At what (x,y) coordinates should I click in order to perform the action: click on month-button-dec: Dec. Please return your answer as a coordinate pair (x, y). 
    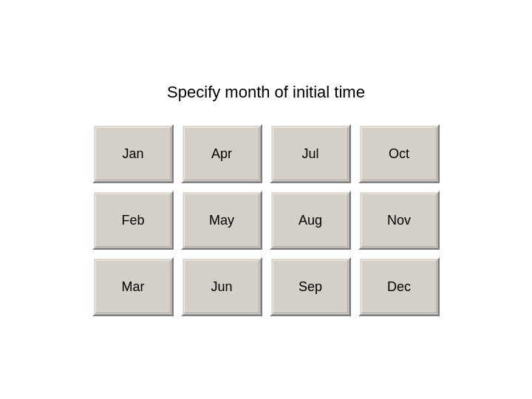
    Looking at the image, I should click on (399, 287).